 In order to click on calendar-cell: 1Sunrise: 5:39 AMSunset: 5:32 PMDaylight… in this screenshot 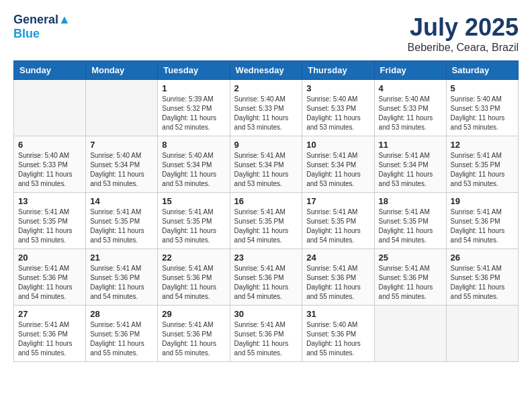, I will do `click(193, 108)`.